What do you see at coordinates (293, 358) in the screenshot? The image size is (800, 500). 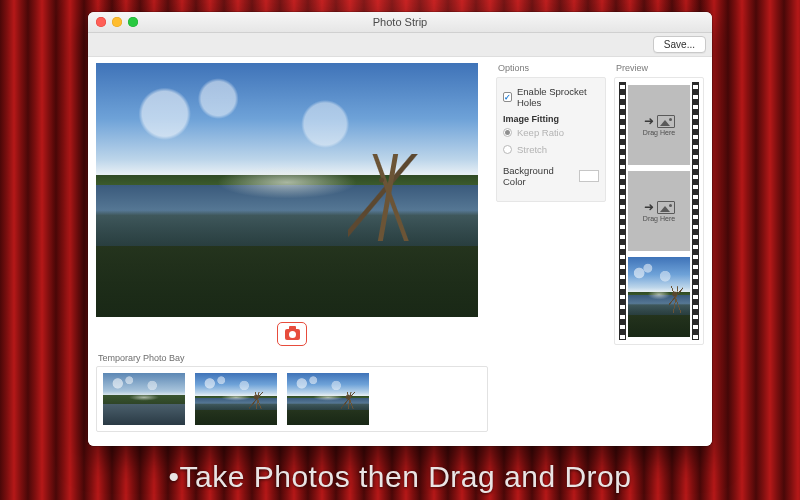 I see `photo-bay-label: Temporary Photo Bay` at bounding box center [293, 358].